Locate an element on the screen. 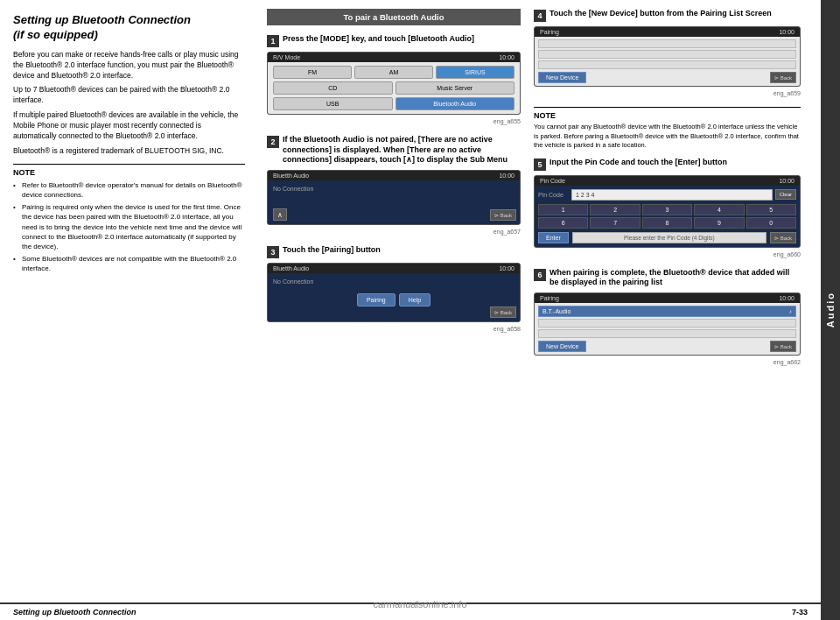 Image resolution: width=840 pixels, height=620 pixels. pin-clear-button: Clear is located at coordinates (786, 194).